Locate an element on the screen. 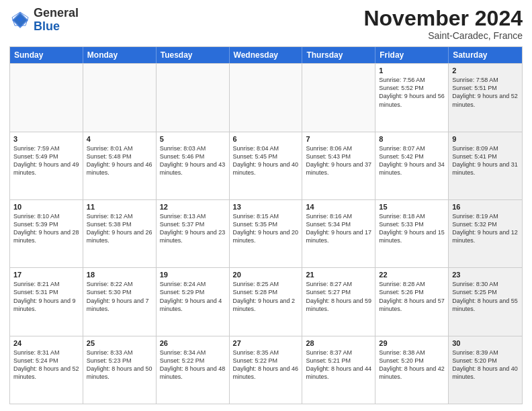 The height and width of the screenshot is (411, 532). day-number: 6 is located at coordinates (266, 139).